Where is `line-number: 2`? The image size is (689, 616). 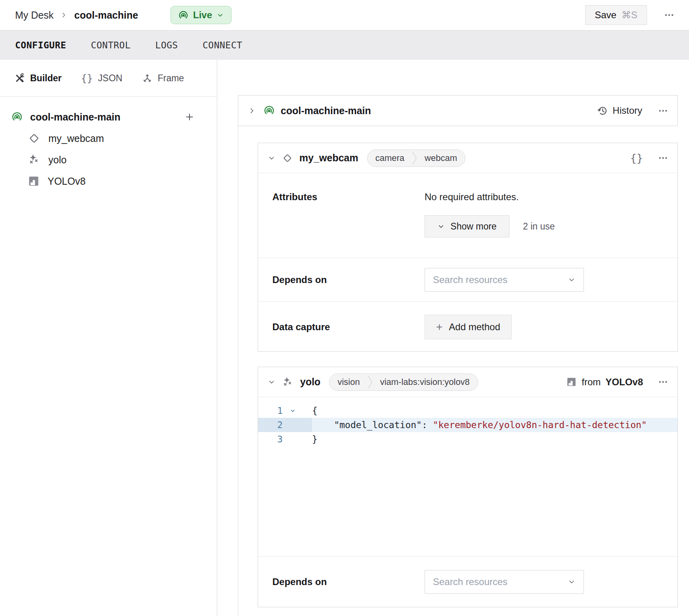 line-number: 2 is located at coordinates (270, 425).